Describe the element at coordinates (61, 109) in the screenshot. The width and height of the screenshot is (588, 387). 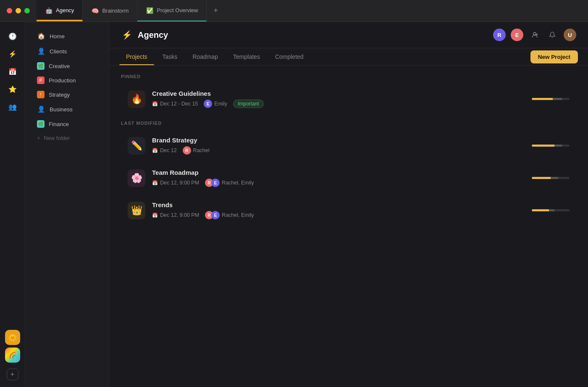
I see `sidebar-label-business: Business` at that location.